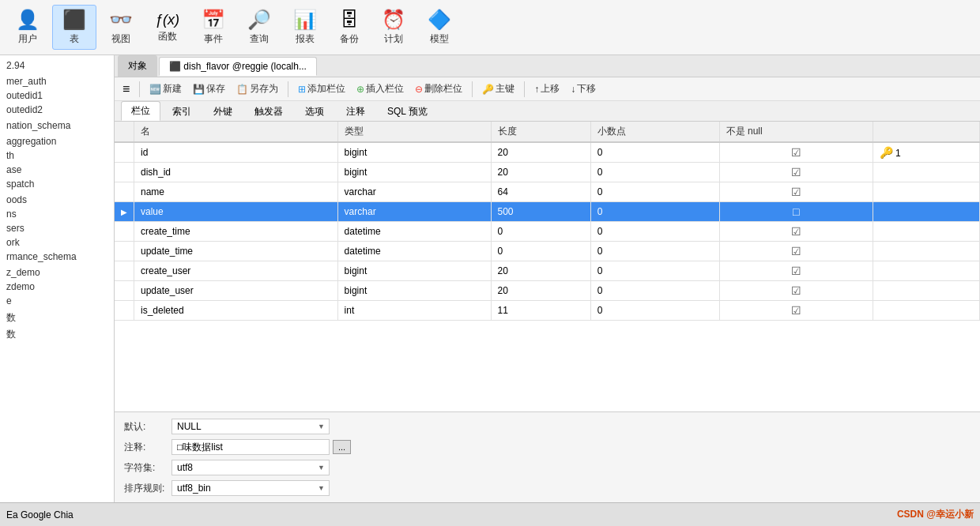 This screenshot has width=980, height=526. Describe the element at coordinates (547, 272) in the screenshot. I see `table-row: create_user bigint 20 0` at that location.